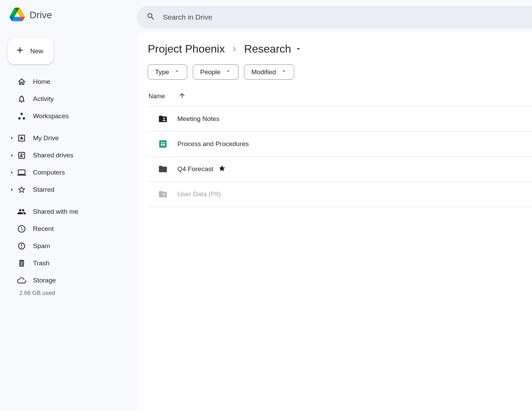 The height and width of the screenshot is (411, 532). What do you see at coordinates (163, 169) in the screenshot?
I see `folder-icon` at bounding box center [163, 169].